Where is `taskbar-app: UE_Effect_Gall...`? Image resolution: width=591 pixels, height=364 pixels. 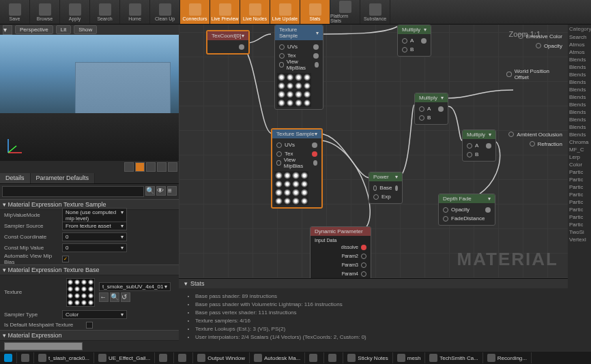
taskbar-app: UE_Effect_Gall... is located at coordinates (124, 358).